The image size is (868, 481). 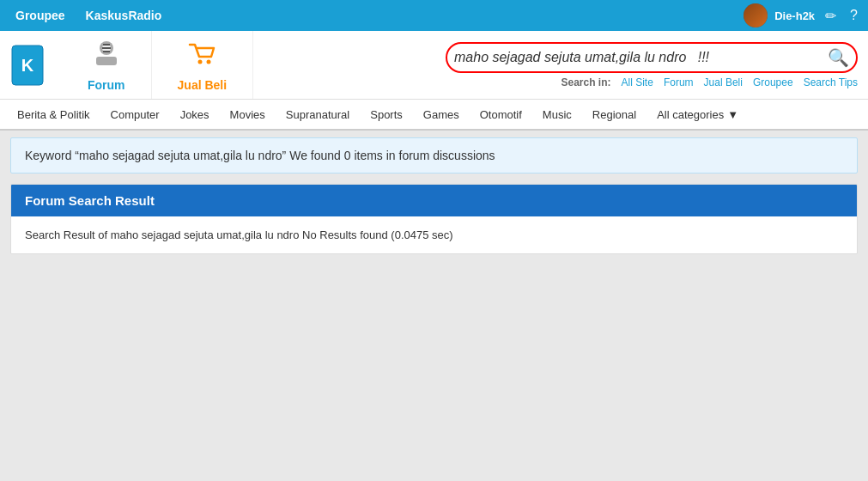 I want to click on search-forum: Forum, so click(x=678, y=82).